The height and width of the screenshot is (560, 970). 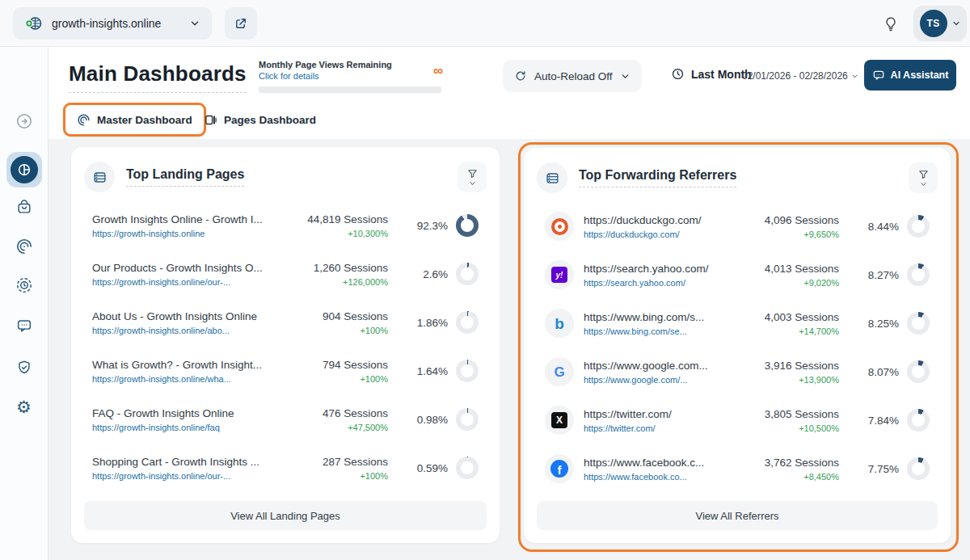 What do you see at coordinates (658, 268) in the screenshot?
I see `referrer-title-link: https://search.yahoo.com/` at bounding box center [658, 268].